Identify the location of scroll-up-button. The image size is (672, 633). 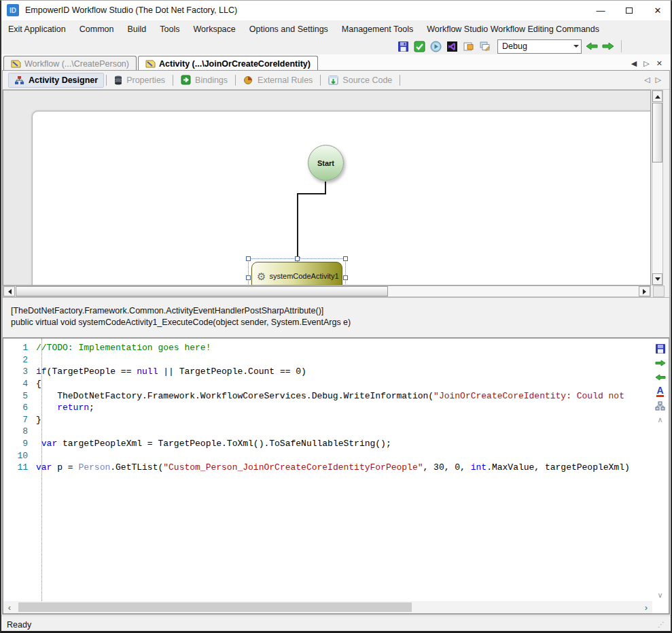
(658, 97).